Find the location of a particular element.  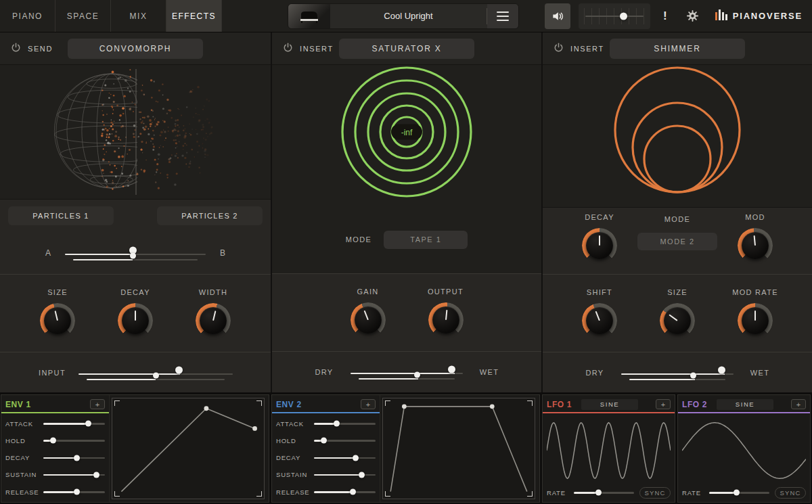

env1-envelope-graph is located at coordinates (188, 449).